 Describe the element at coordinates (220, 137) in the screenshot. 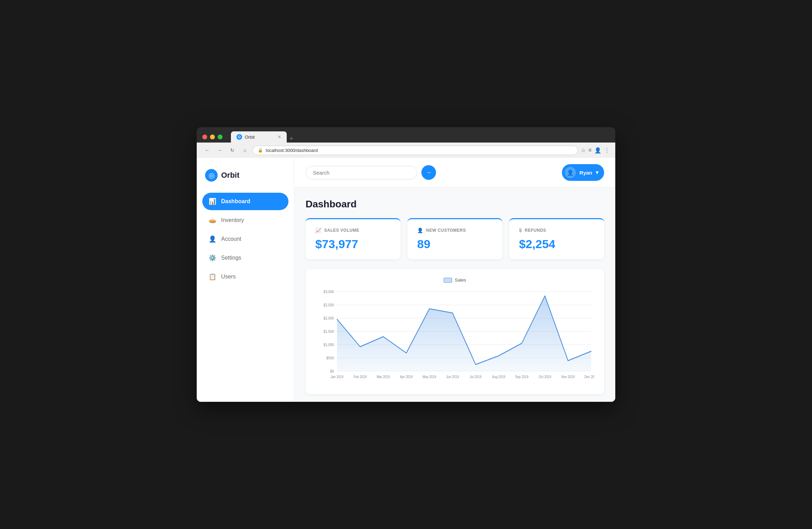

I see `maximize-button` at that location.